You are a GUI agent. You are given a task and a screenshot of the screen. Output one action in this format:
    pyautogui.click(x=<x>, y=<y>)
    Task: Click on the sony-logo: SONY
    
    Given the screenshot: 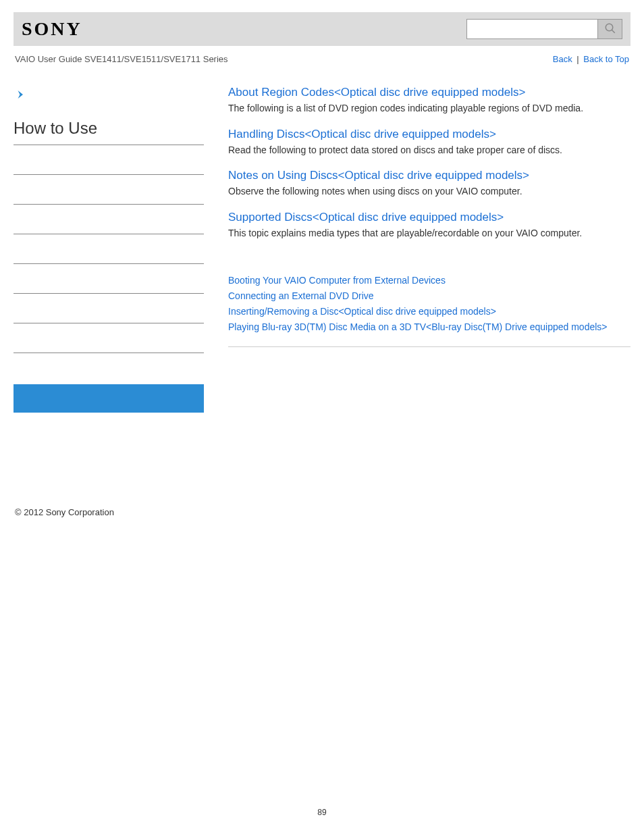 What is the action you would take?
    pyautogui.click(x=52, y=29)
    